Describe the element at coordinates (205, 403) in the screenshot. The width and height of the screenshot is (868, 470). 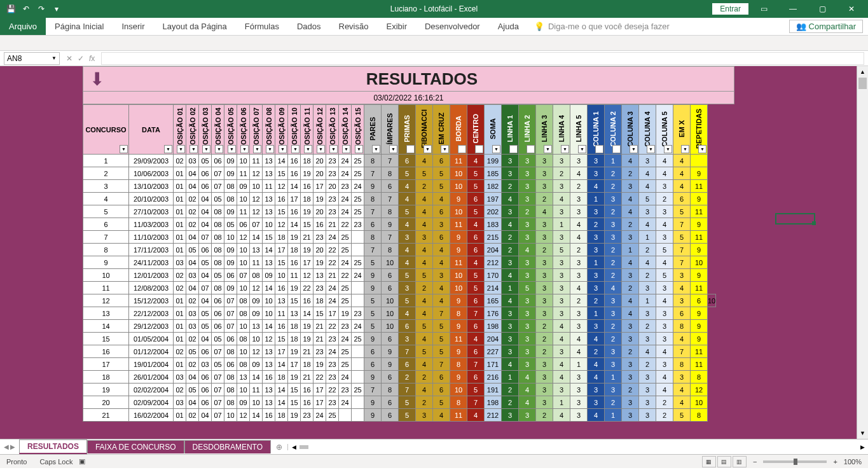
I see `cell-pos: 06` at that location.